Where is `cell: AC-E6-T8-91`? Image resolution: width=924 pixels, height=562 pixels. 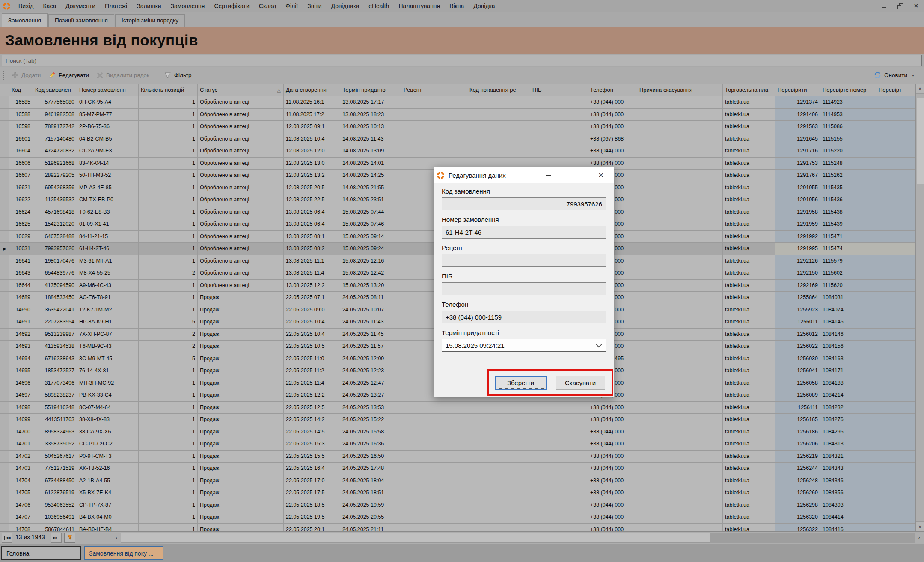 cell: AC-E6-T8-91 is located at coordinates (108, 298).